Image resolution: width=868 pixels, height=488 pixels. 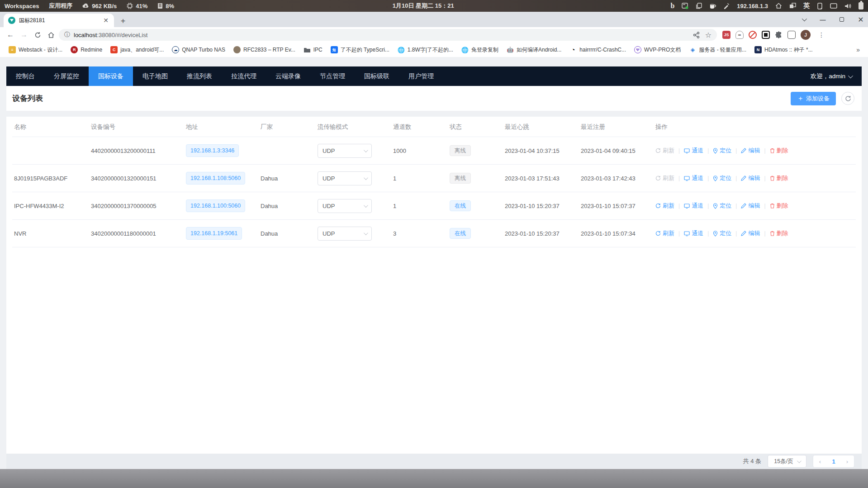 I want to click on refresh-list-button, so click(x=848, y=99).